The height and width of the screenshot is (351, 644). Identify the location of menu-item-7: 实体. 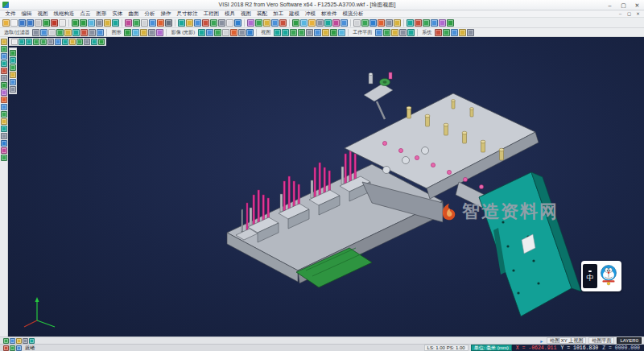
(118, 14).